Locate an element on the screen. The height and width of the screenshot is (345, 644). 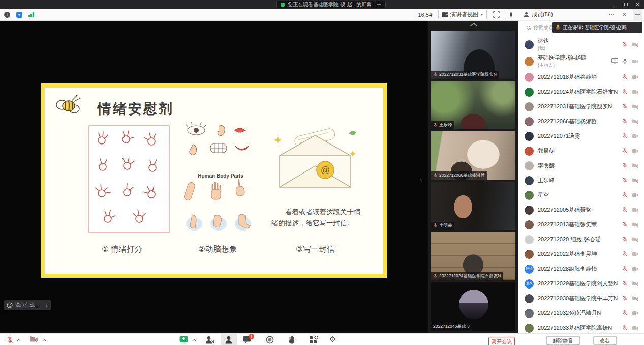
share-screen-button is located at coordinates (184, 340).